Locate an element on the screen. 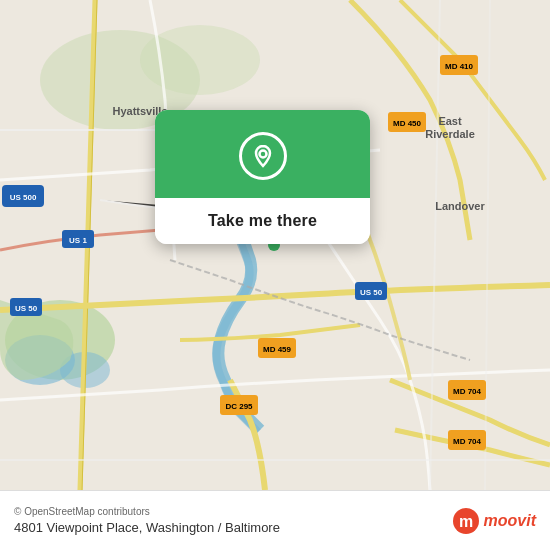 The width and height of the screenshot is (550, 550). svg-text: DC 295 is located at coordinates (239, 406).